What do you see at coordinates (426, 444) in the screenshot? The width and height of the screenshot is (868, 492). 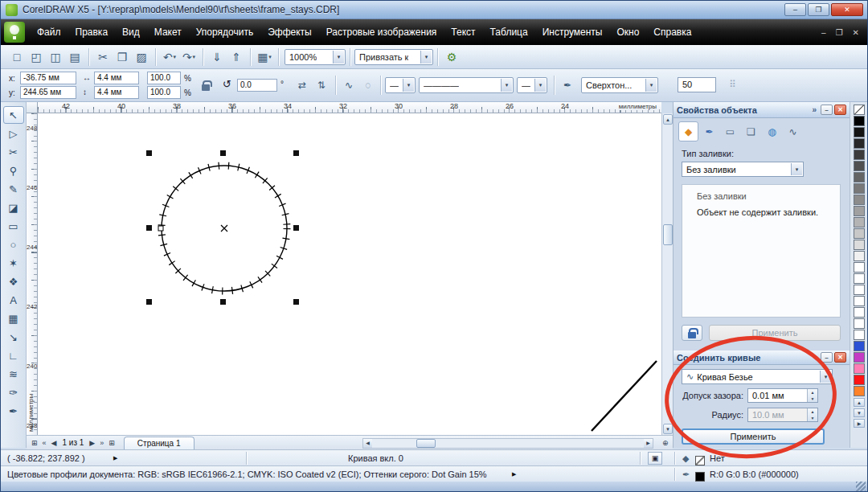 I see `horizontal-scroll-thumb` at bounding box center [426, 444].